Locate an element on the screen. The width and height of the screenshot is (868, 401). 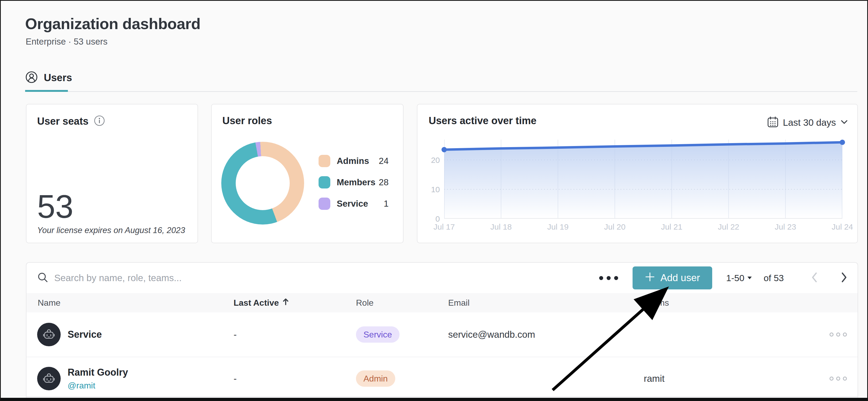
tab-users: Users is located at coordinates (49, 77).